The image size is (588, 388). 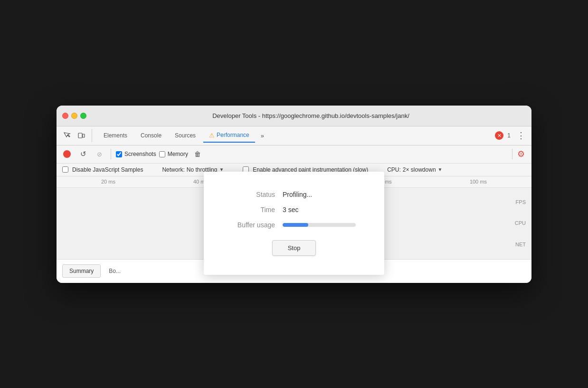 What do you see at coordinates (499, 136) in the screenshot?
I see `error-icon: ✕` at bounding box center [499, 136].